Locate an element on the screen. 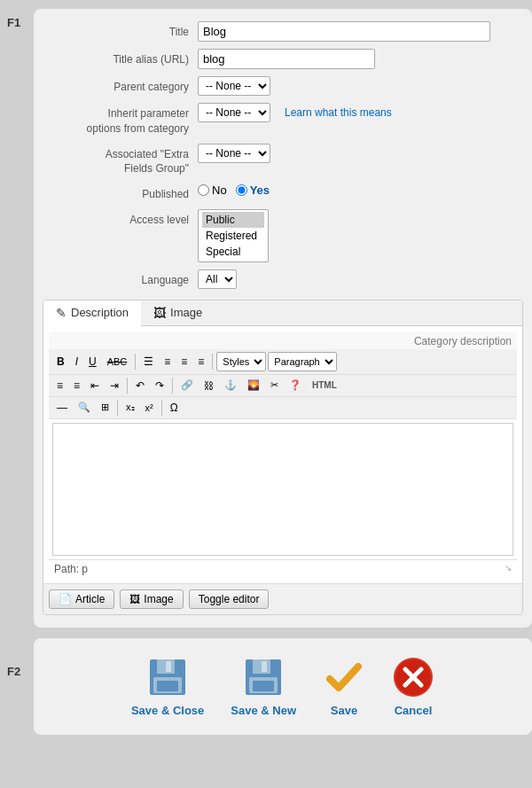 This screenshot has width=532, height=788. language-select: All is located at coordinates (217, 279).